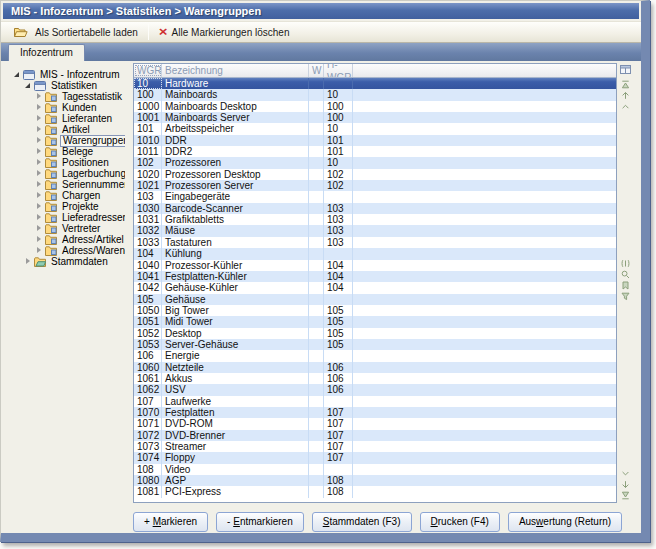  What do you see at coordinates (338, 128) in the screenshot?
I see `cell: 10` at bounding box center [338, 128].